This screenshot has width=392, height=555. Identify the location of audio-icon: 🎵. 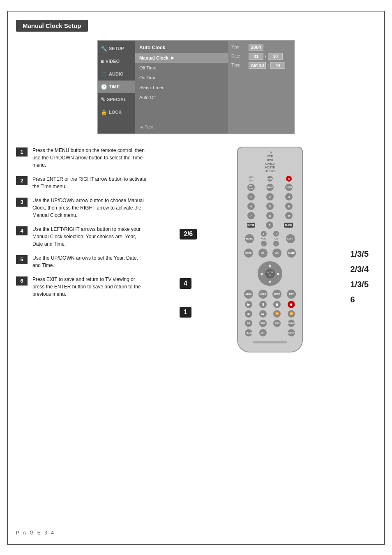
(104, 74).